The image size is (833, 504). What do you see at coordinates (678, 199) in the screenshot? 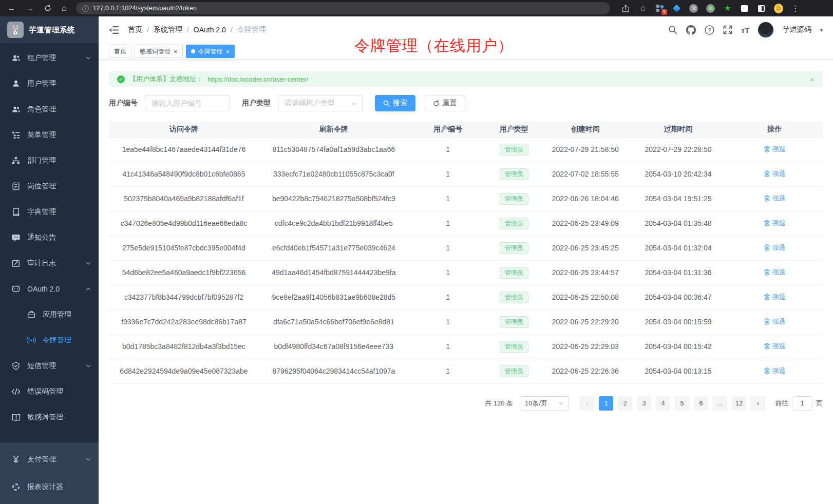
I see `expire-time-cell: 2054-03-04 19:51:25` at bounding box center [678, 199].